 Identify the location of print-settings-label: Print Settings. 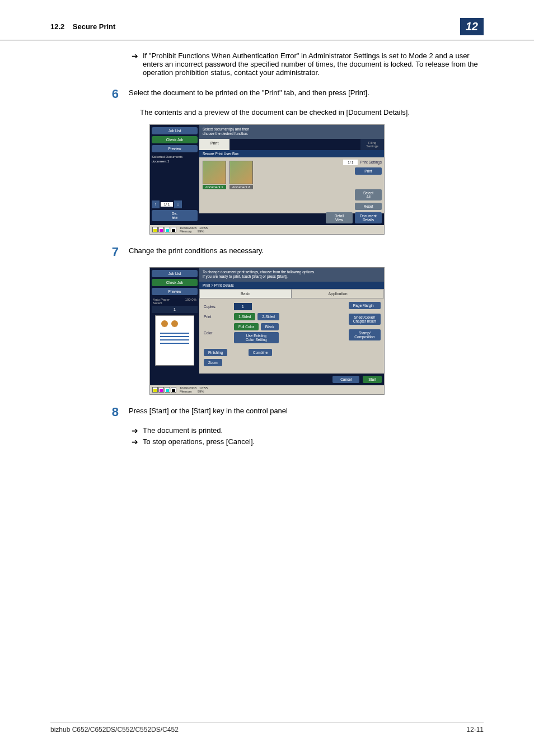
(371, 162).